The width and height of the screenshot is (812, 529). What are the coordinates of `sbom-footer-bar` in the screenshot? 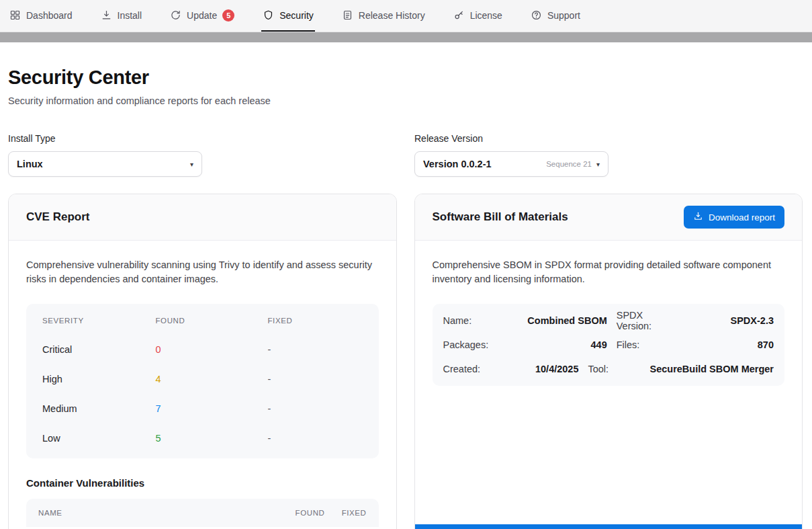 It's located at (608, 527).